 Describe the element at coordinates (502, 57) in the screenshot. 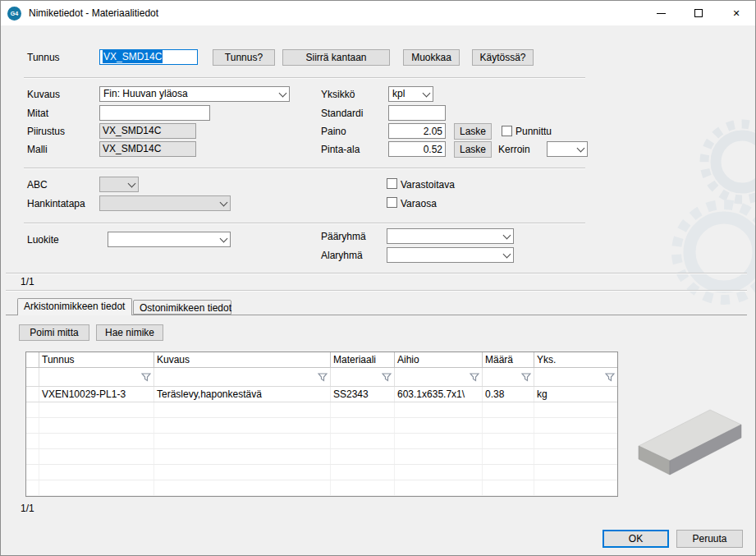

I see `kaytossa-button: Käytössä?` at that location.